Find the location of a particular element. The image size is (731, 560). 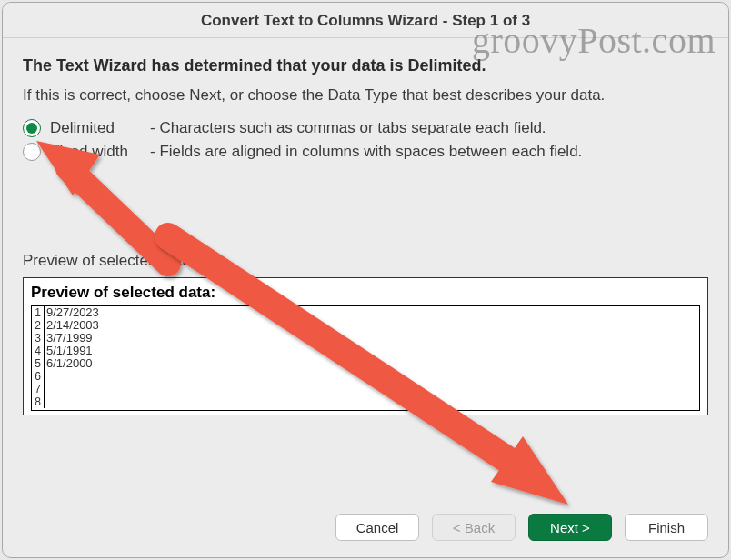

radio-delimited is located at coordinates (32, 128).